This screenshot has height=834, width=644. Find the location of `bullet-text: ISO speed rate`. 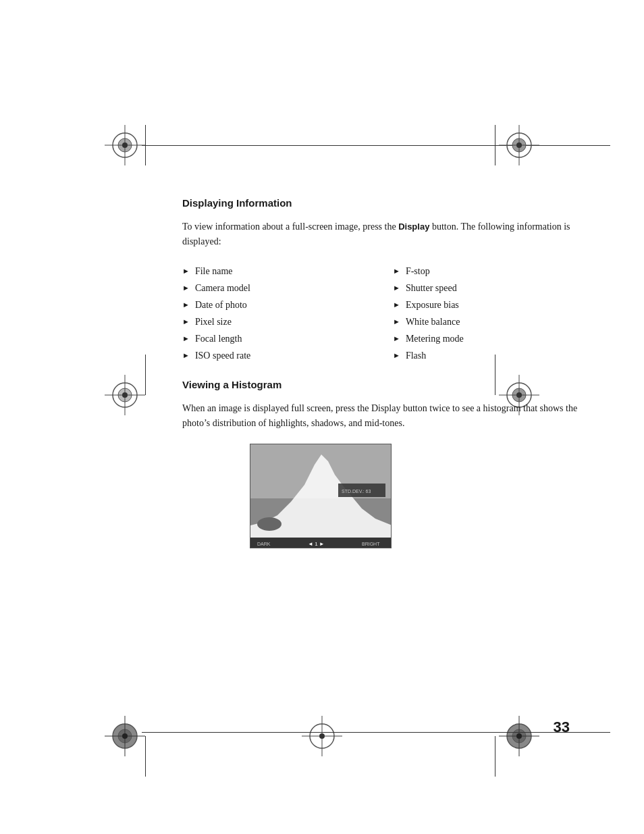

bullet-text: ISO speed rate is located at coordinates (223, 355).